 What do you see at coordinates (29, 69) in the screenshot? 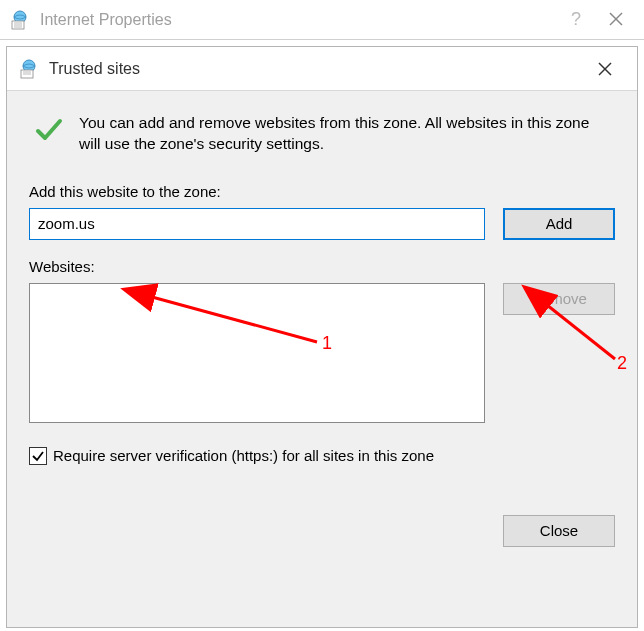
I see `trusted-sites-icon` at bounding box center [29, 69].